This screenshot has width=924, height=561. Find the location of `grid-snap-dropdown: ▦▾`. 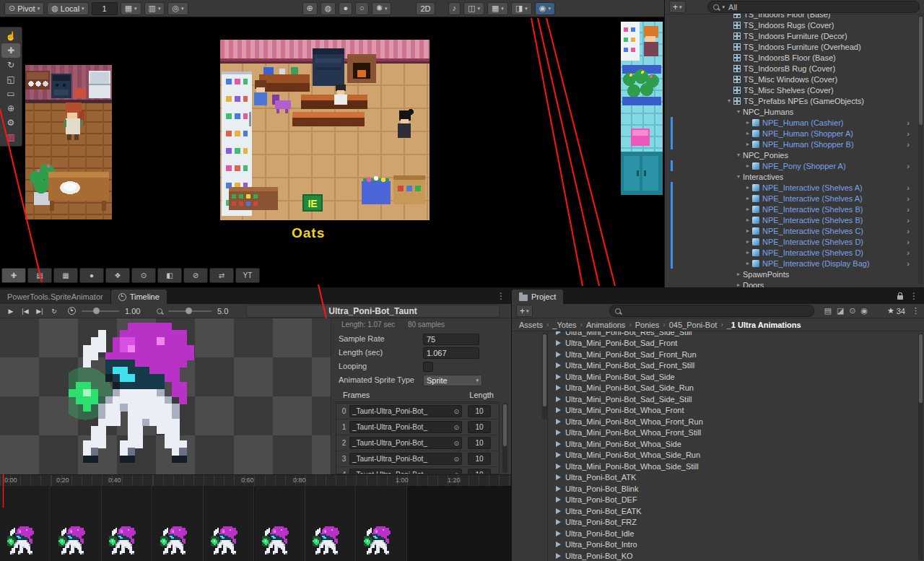

grid-snap-dropdown: ▦▾ is located at coordinates (131, 9).